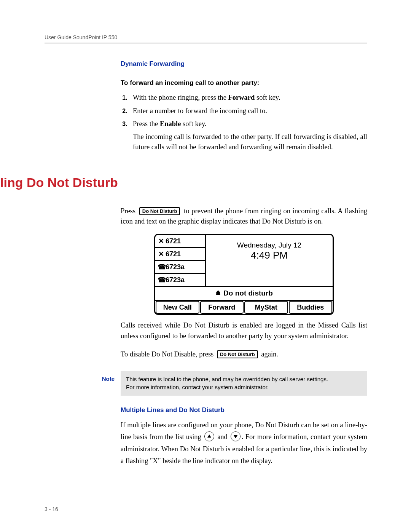 The height and width of the screenshot is (532, 411). What do you see at coordinates (244, 293) in the screenshot?
I see `lcd-dnd-row: Do not disturb` at bounding box center [244, 293].